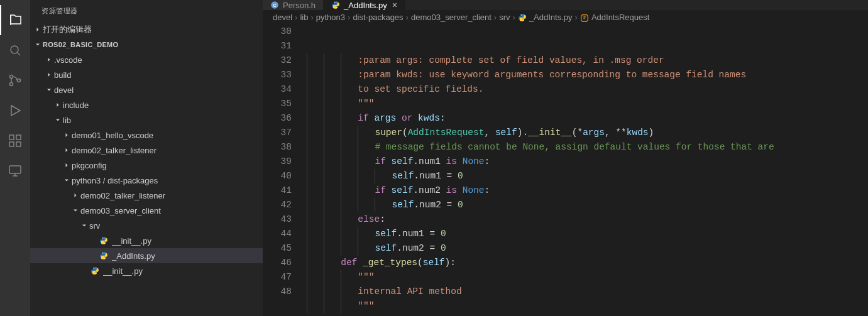 The image size is (868, 316). Describe the element at coordinates (365, 5) in the screenshot. I see `tab: _AddInts.py×` at that location.